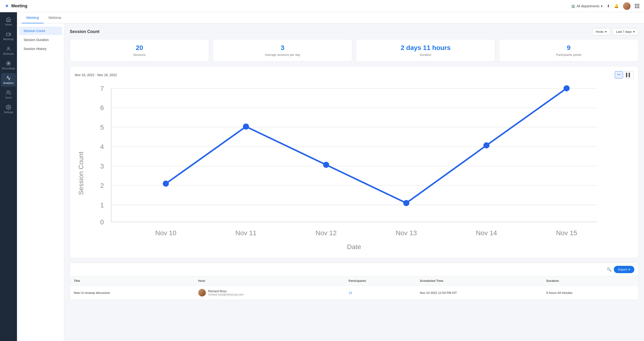  What do you see at coordinates (606, 32) in the screenshot?
I see `hosts-chevron-icon: ▾` at bounding box center [606, 32].